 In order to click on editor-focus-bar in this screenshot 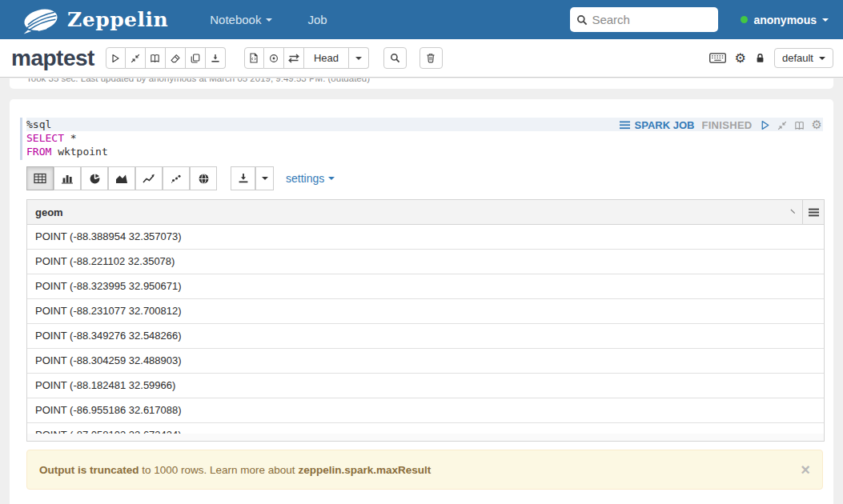, I will do `click(21, 139)`.